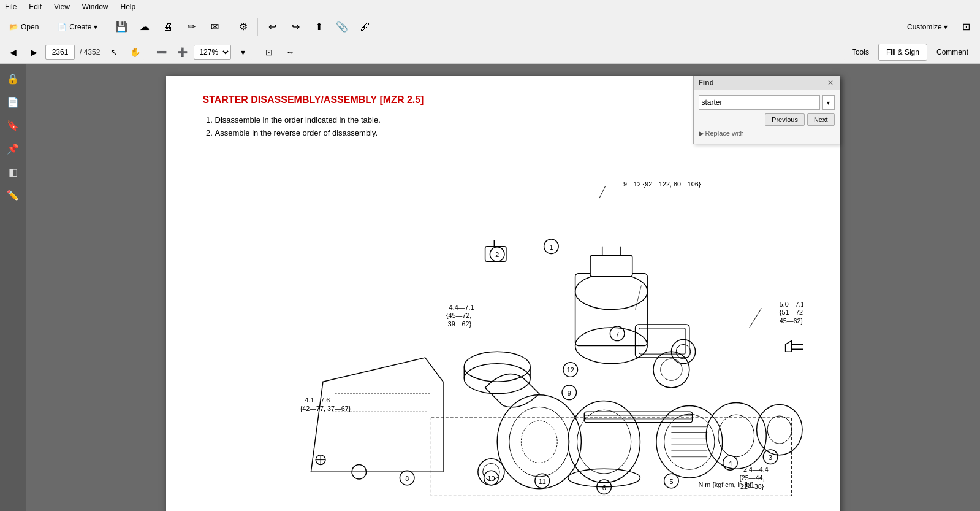 The width and height of the screenshot is (980, 511). What do you see at coordinates (460, 324) in the screenshot?
I see `svg-text: 39—62}` at bounding box center [460, 324].